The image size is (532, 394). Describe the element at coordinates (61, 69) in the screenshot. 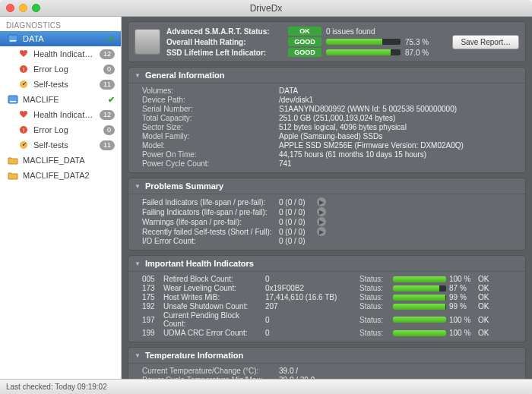

I see `sidebar-subitem-0-1: !Error Log0` at that location.